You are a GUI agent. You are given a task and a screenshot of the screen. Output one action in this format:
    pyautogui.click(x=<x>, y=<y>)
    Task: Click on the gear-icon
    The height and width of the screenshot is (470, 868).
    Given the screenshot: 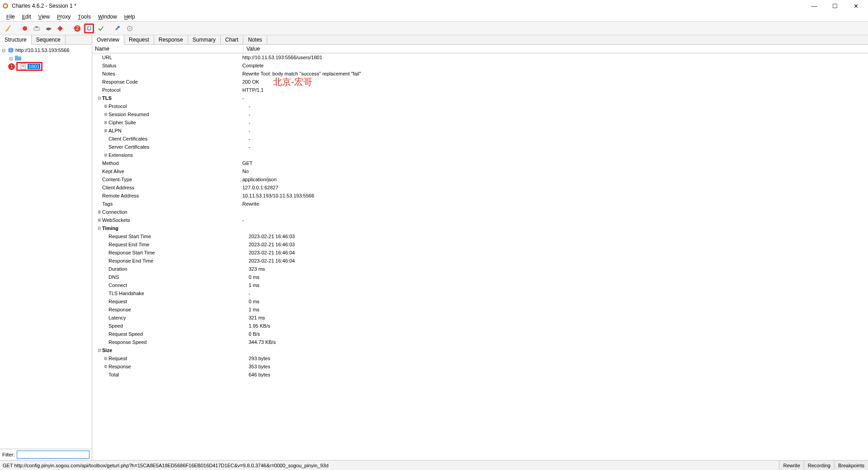 What is the action you would take?
    pyautogui.click(x=130, y=28)
    